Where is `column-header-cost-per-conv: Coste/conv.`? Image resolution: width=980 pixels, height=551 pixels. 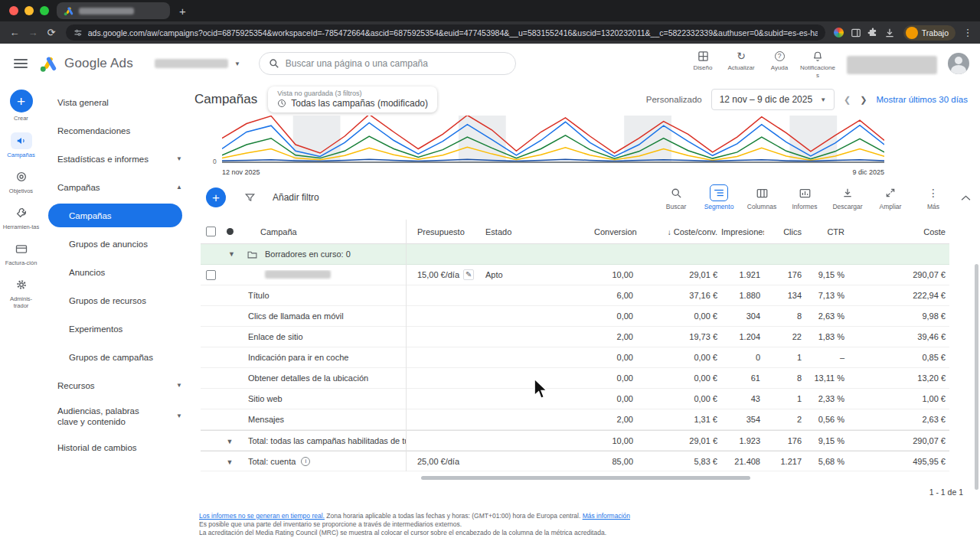
column-header-cost-per-conv: Coste/conv. is located at coordinates (679, 232).